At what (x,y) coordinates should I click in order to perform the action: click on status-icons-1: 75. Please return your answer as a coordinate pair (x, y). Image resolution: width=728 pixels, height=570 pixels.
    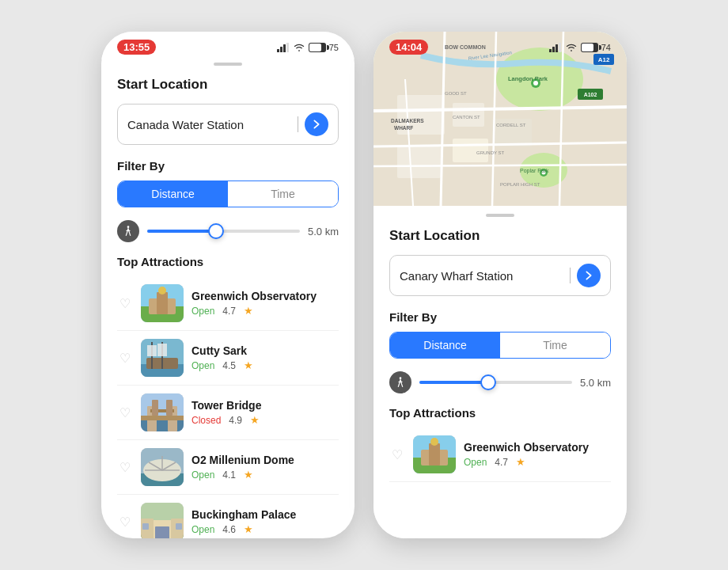
    Looking at the image, I should click on (308, 48).